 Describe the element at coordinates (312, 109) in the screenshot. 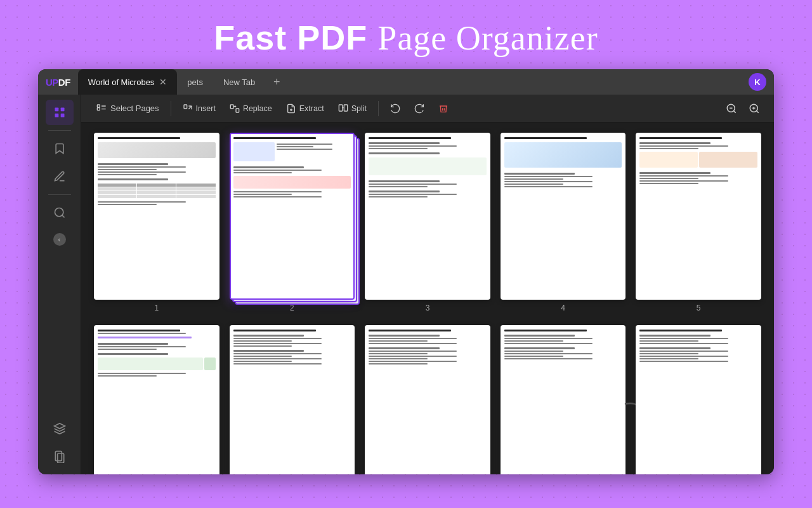

I see `extract-label: Extract` at that location.